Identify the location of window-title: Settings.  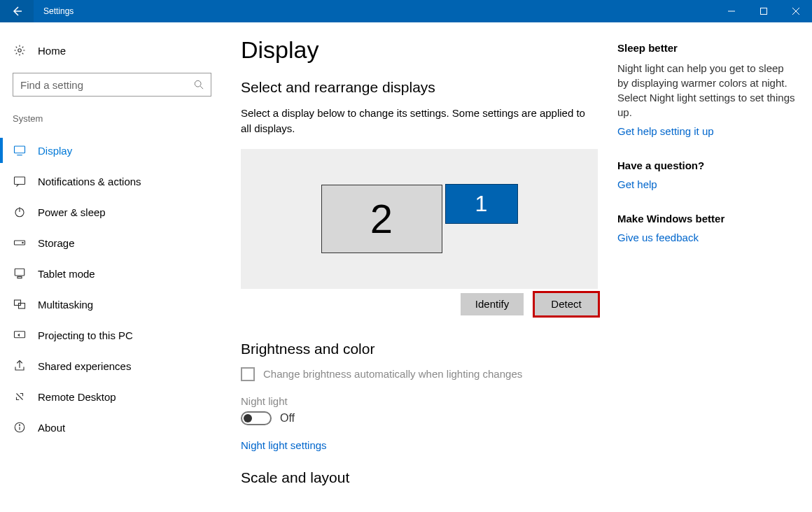
(374, 11).